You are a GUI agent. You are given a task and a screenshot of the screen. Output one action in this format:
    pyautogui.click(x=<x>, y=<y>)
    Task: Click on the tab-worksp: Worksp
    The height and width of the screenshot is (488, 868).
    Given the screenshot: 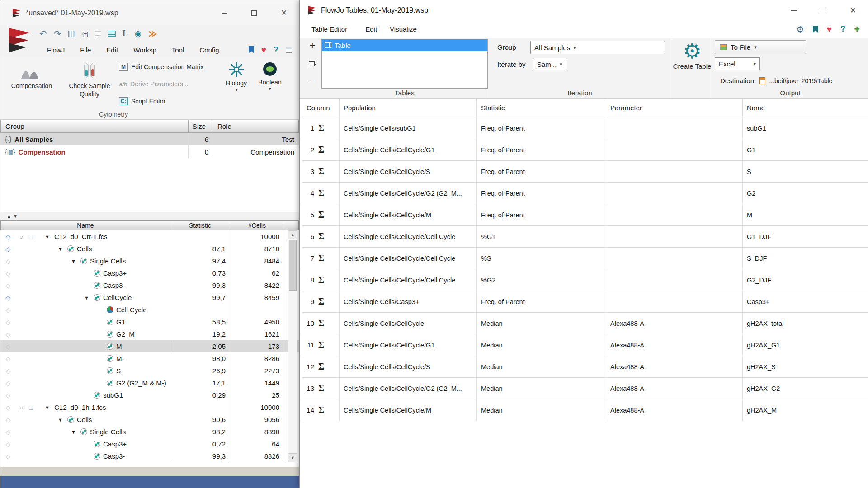 What is the action you would take?
    pyautogui.click(x=145, y=50)
    